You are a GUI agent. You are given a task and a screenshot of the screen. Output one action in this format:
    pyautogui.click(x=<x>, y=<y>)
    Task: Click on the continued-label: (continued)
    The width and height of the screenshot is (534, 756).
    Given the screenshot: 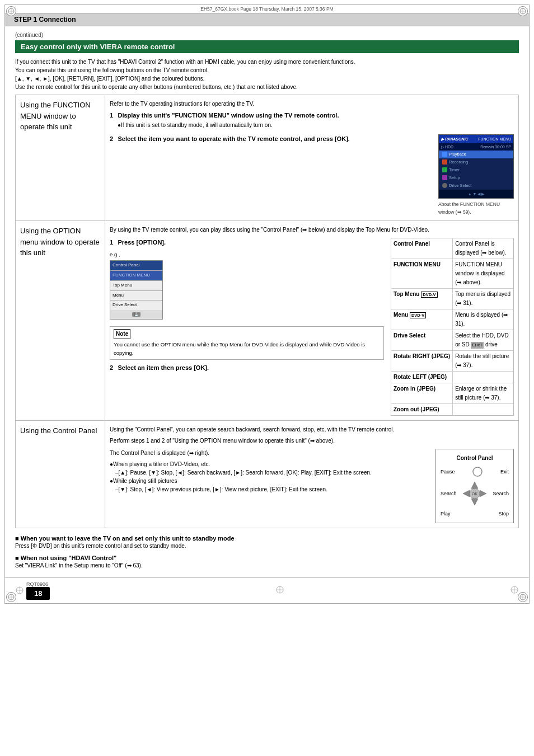 What is the action you would take?
    pyautogui.click(x=267, y=35)
    